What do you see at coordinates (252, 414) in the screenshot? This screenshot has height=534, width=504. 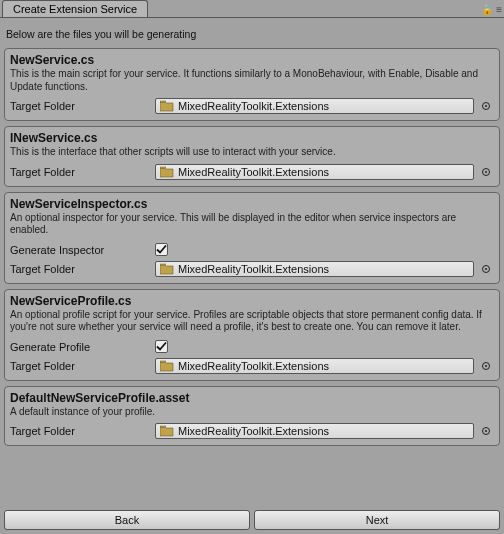 I see `group-desc: A default instance of your profile.` at bounding box center [252, 414].